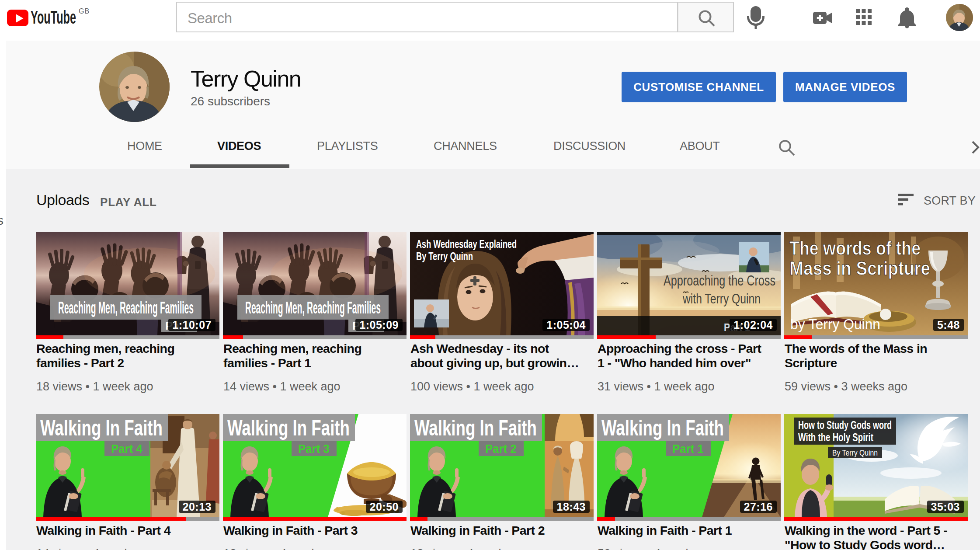 The image size is (980, 550). Describe the element at coordinates (721, 299) in the screenshot. I see `svg-text: with Terry Quinn` at that location.